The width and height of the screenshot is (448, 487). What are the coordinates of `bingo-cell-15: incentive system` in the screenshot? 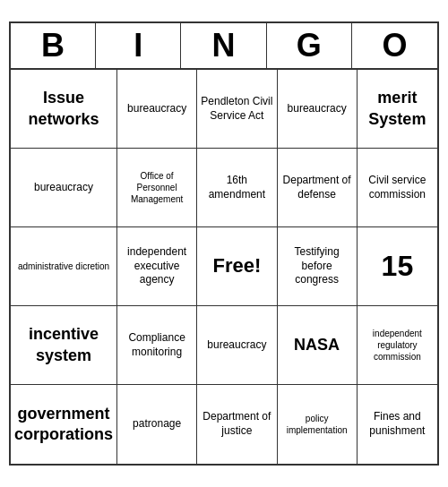 It's located at (65, 346).